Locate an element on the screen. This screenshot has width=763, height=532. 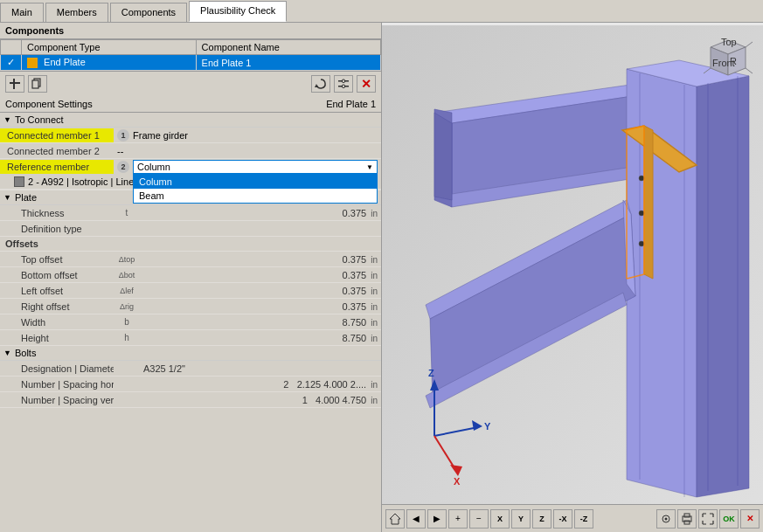
tab-members: Members is located at coordinates (77, 12).